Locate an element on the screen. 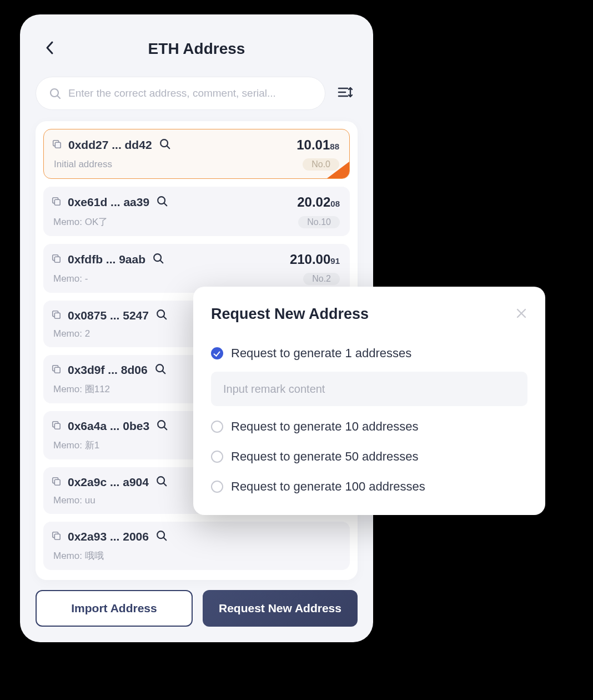 The image size is (593, 700). generate-option-label: Request to generate 1 addresses is located at coordinates (321, 353).